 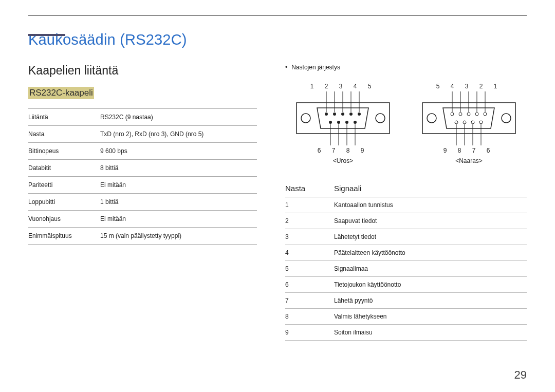 I want to click on signal-row: 9Soiton ilmaisu, so click(x=406, y=333).